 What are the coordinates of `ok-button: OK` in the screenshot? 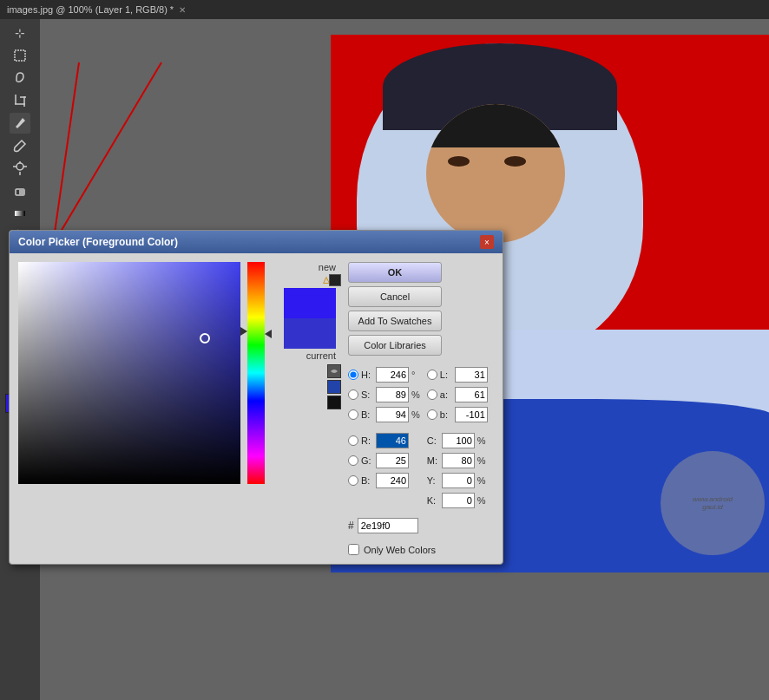 It's located at (395, 272).